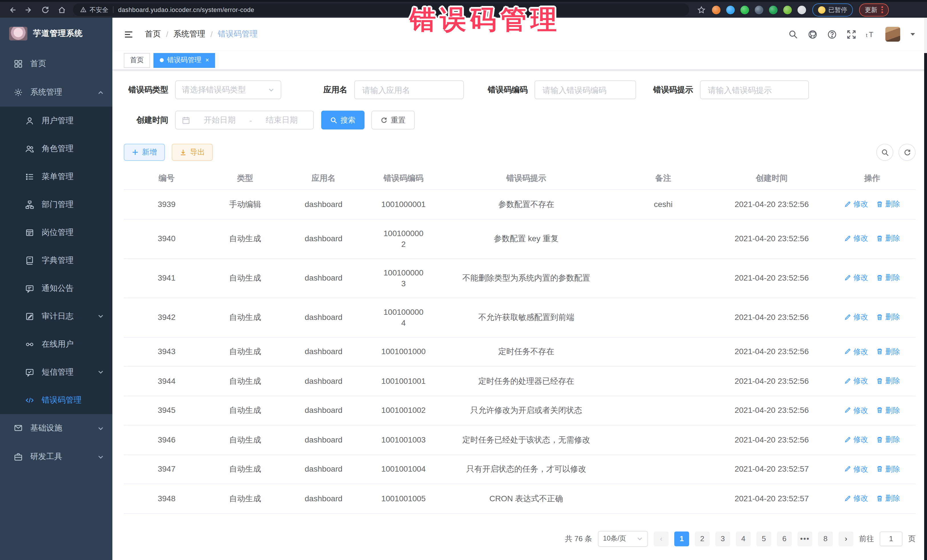 This screenshot has width=927, height=560. Describe the element at coordinates (755, 90) in the screenshot. I see `error-hint-field` at that location.